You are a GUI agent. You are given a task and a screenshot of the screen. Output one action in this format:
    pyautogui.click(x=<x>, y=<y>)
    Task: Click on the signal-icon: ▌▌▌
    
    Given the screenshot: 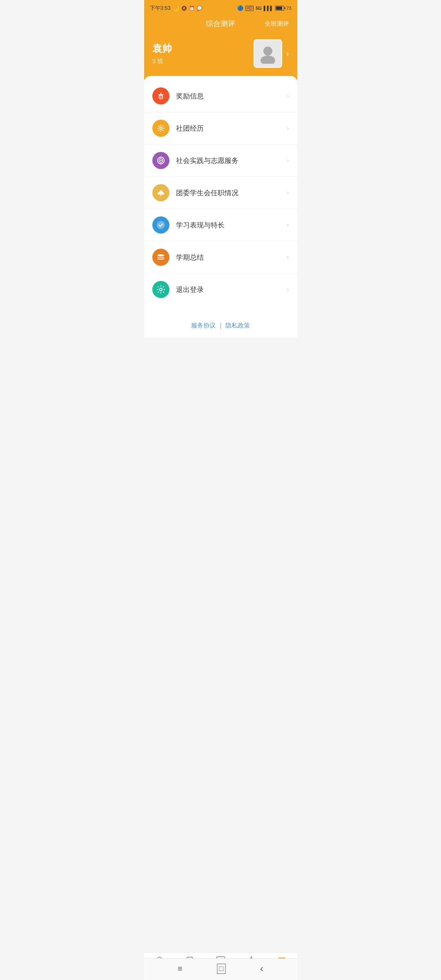 What is the action you would take?
    pyautogui.click(x=269, y=8)
    